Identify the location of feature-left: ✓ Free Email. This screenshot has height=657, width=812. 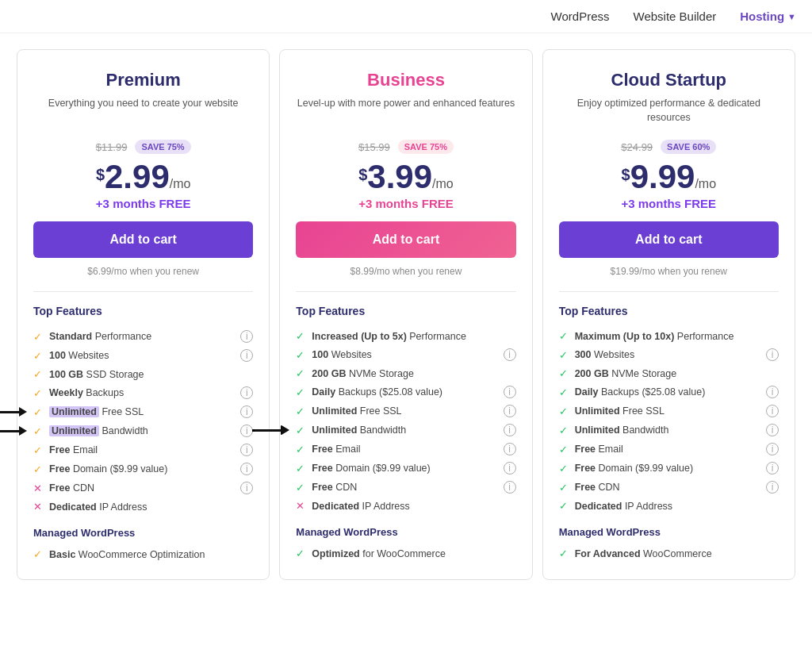
(592, 449).